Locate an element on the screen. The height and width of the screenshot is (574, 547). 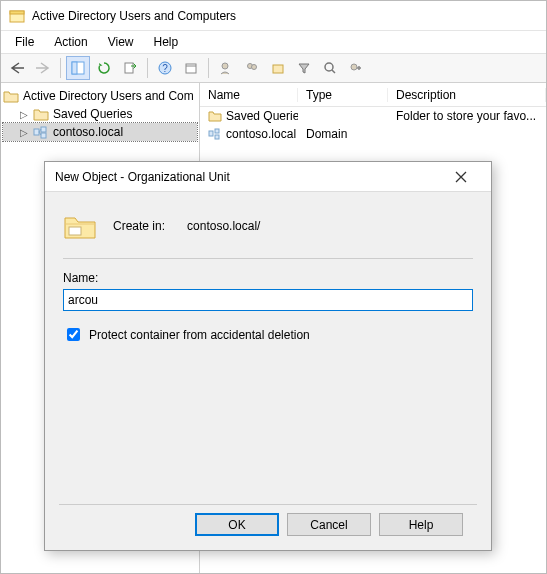
show-hide-tree-button is located at coordinates (78, 68).